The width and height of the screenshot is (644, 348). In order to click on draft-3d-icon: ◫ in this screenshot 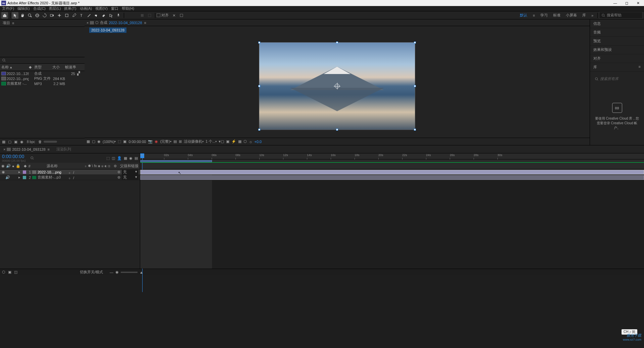, I will do `click(113, 158)`.